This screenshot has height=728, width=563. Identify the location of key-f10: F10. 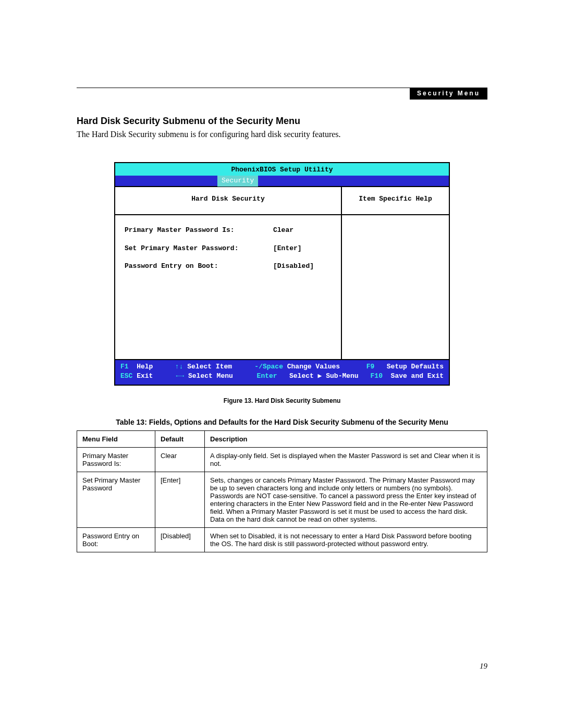
(376, 376).